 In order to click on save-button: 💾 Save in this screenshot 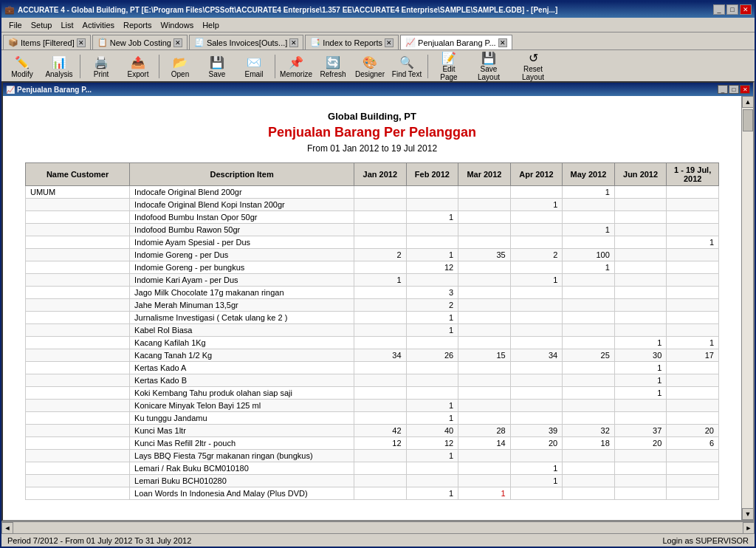, I will do `click(217, 66)`.